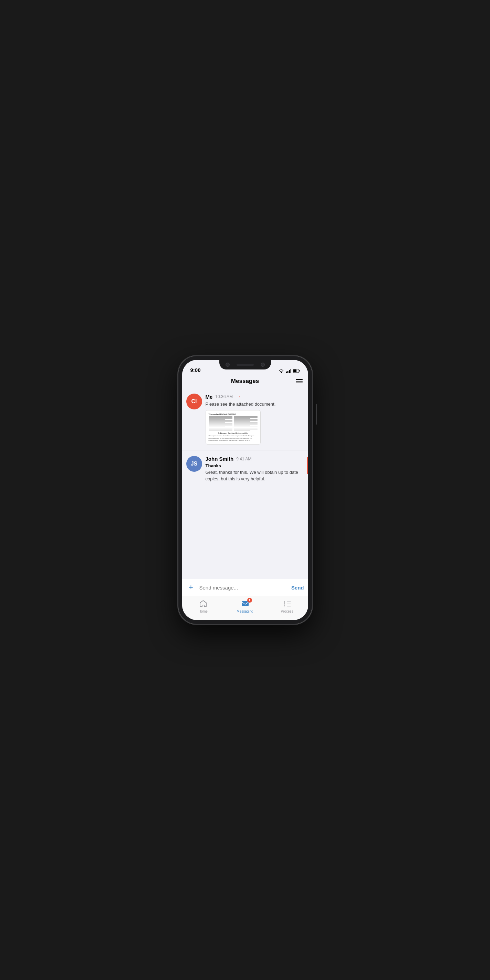 This screenshot has height=980, width=490. Describe the element at coordinates (245, 490) in the screenshot. I see `phone-screen: 9:00` at that location.